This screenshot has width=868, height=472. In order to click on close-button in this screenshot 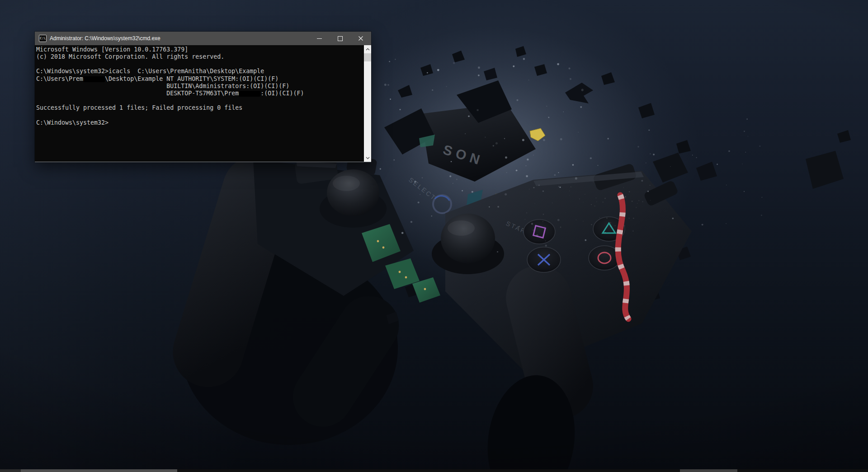, I will do `click(361, 38)`.